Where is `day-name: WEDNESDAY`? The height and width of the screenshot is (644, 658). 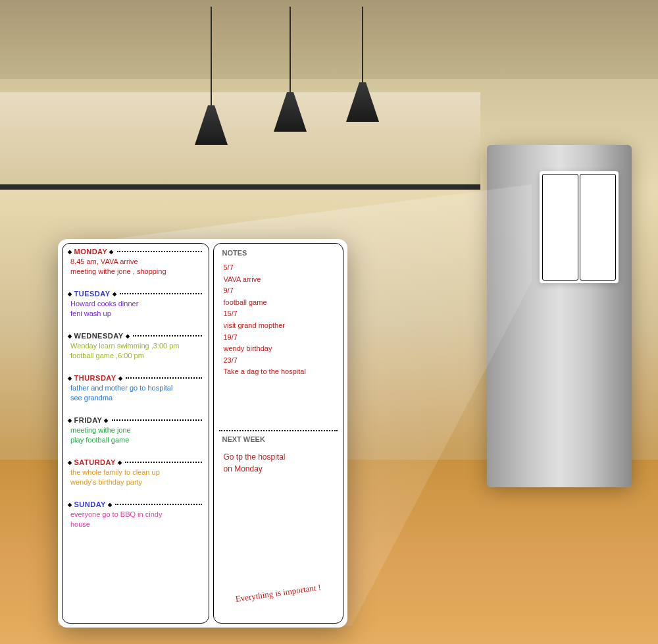
day-name: WEDNESDAY is located at coordinates (99, 336).